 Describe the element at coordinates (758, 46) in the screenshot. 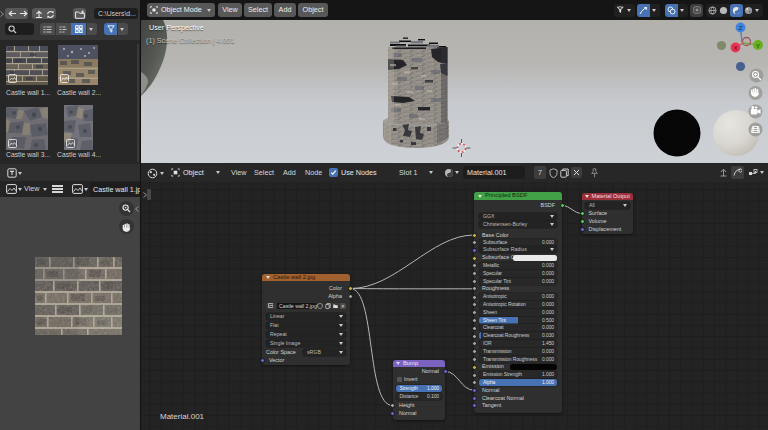

I see `svg-text: Y` at that location.